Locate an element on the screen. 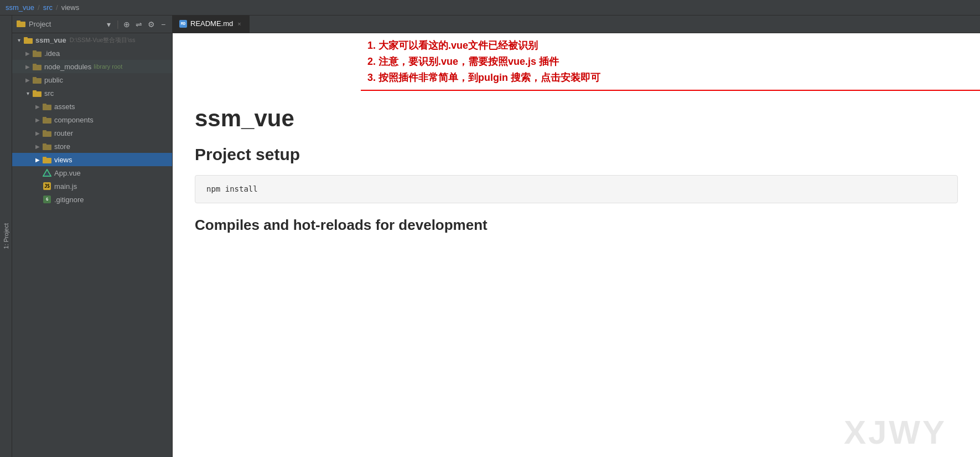 This screenshot has height=457, width=980. tree-item-public: ▶ public is located at coordinates (92, 80).